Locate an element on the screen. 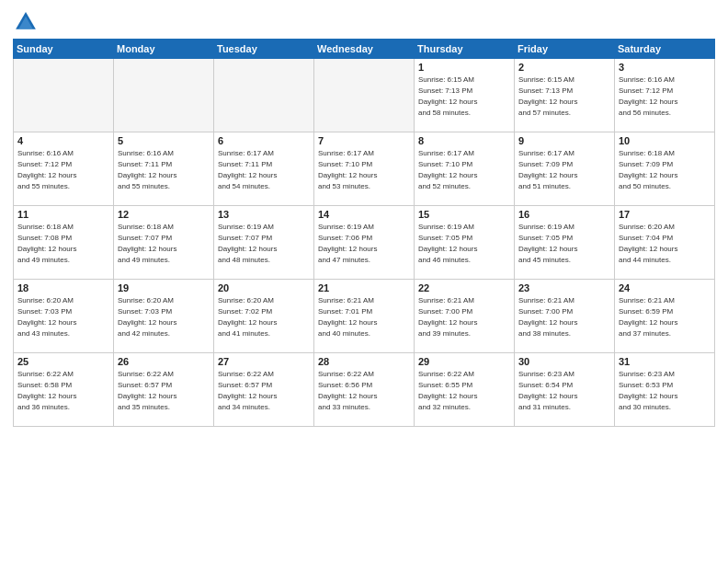 Image resolution: width=728 pixels, height=563 pixels. calendar-week-1: 1Sunrise: 6:15 AM Sunset: 7:13 PM Daylig… is located at coordinates (364, 96).